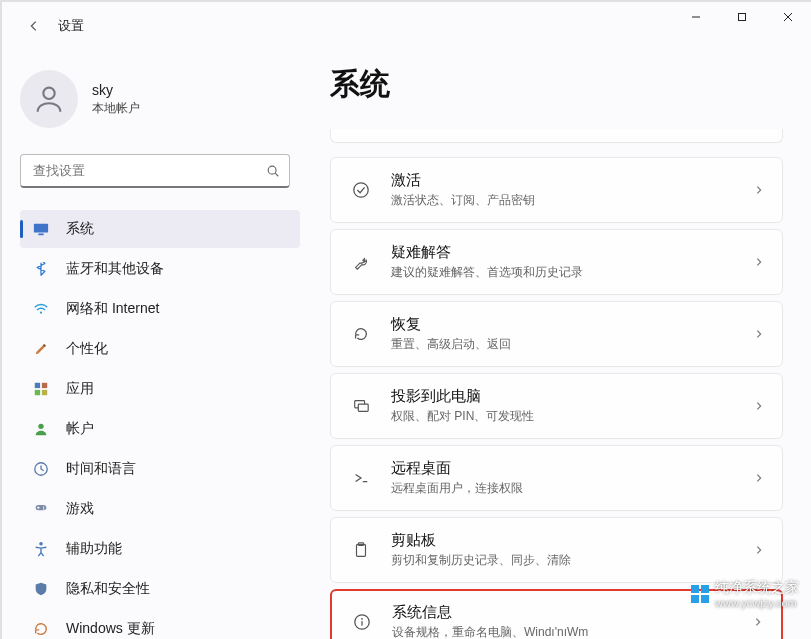 This screenshot has height=639, width=811. I want to click on sidebar-item-4: 应用, so click(160, 389).